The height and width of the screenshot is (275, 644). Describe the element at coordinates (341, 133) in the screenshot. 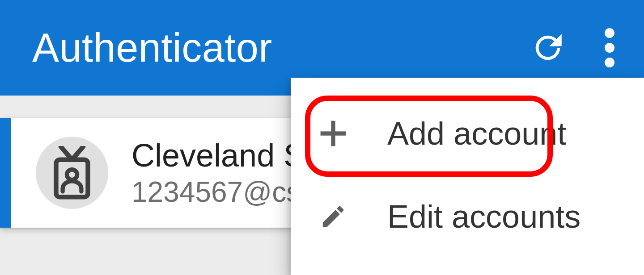

I see `plus-icon` at that location.